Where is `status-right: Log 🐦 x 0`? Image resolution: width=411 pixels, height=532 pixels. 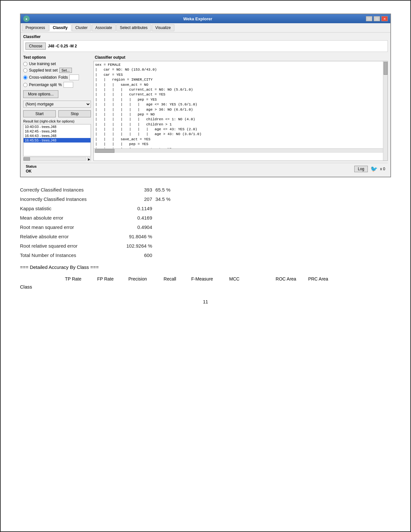 status-right: Log 🐦 x 0 is located at coordinates (370, 169).